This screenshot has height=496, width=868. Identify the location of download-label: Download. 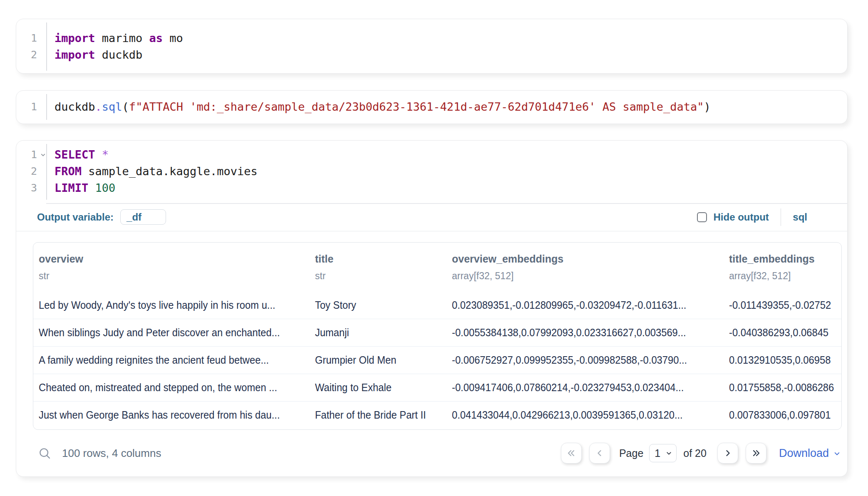
(804, 454).